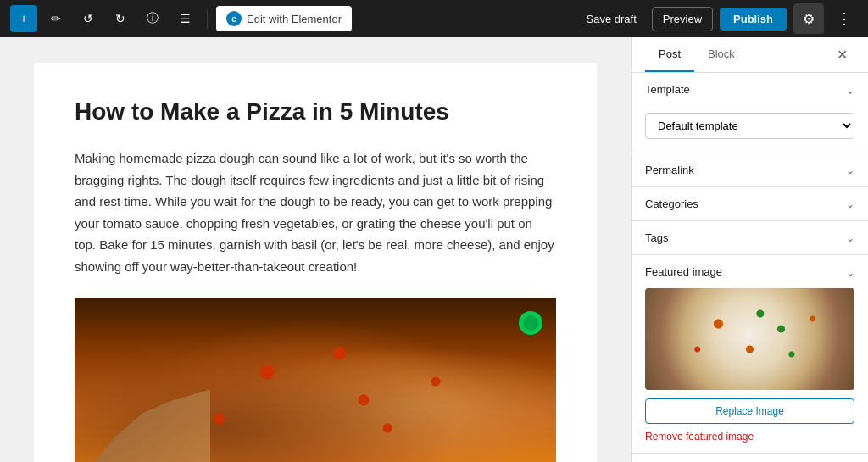 The image size is (868, 462). I want to click on sidebar-close-button: ✕, so click(843, 54).